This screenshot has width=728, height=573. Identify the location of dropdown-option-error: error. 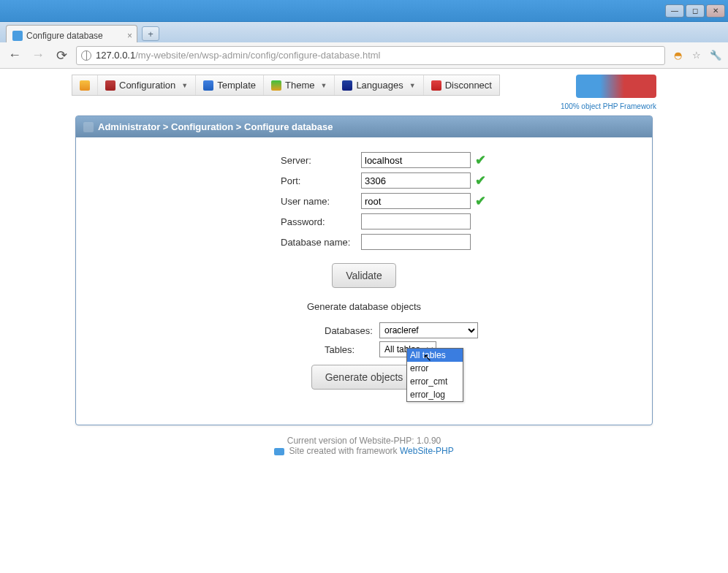
(435, 368).